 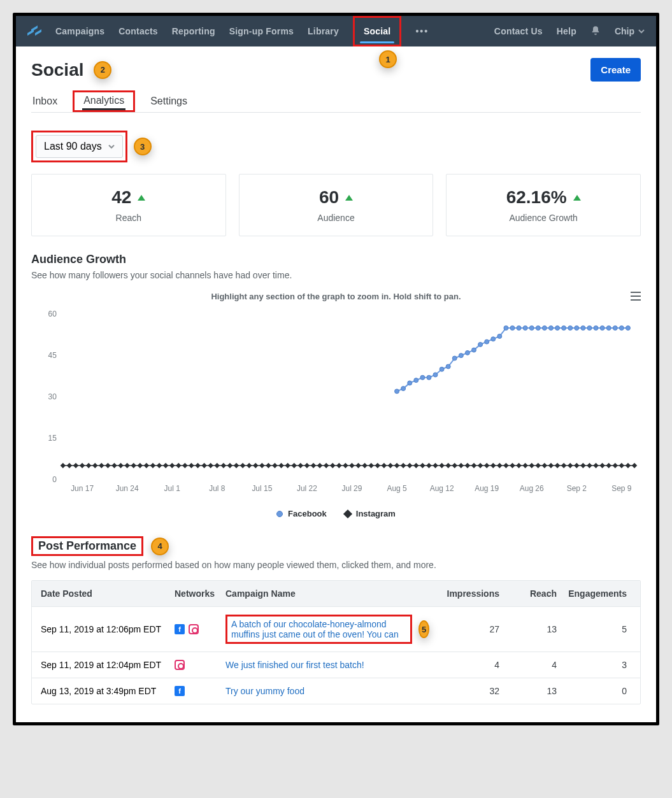 What do you see at coordinates (336, 205) in the screenshot?
I see `metric-cards: 42 Reach 60 Audience 62.16% Audience Gro…` at bounding box center [336, 205].